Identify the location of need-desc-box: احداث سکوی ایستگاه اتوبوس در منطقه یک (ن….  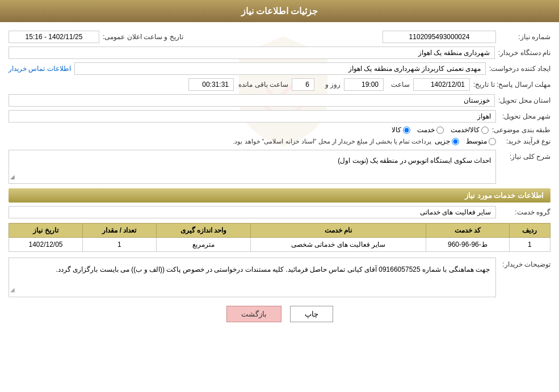
(252, 167).